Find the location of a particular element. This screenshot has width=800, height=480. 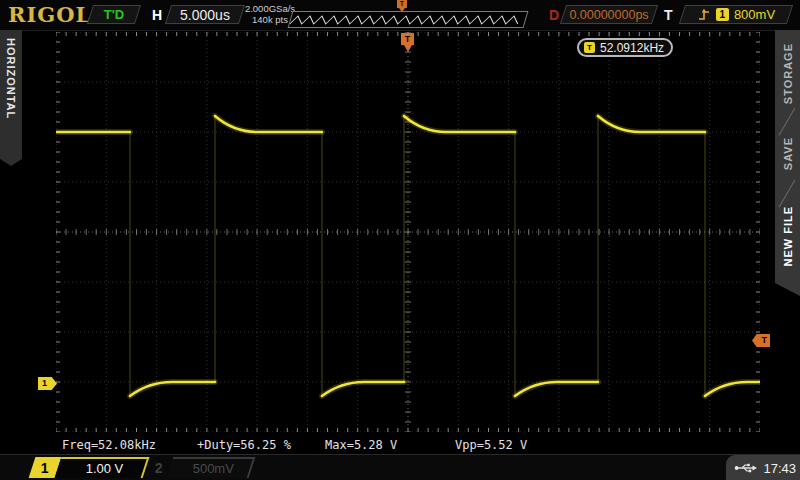

counter-value: 52.0912kHz is located at coordinates (632, 48).